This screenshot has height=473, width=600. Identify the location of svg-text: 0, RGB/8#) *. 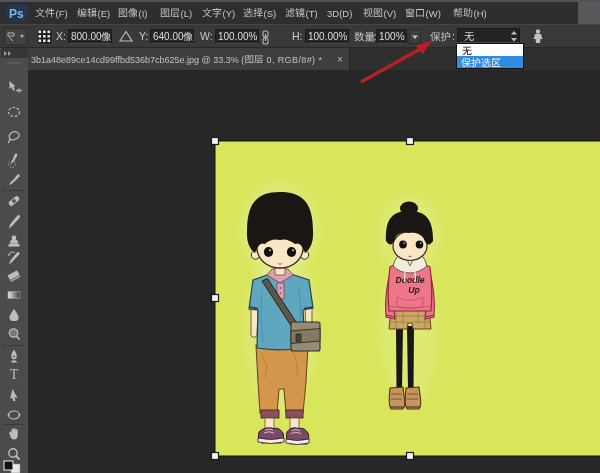
(295, 60).